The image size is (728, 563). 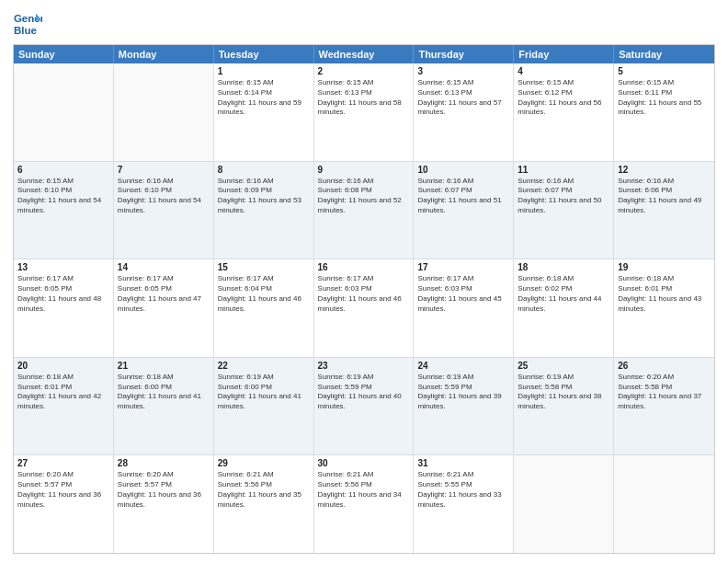 I want to click on day-cell-18: 18Sunrise: 6:18 AM Sunset: 6:02 PM Dayli…, so click(x=564, y=308).